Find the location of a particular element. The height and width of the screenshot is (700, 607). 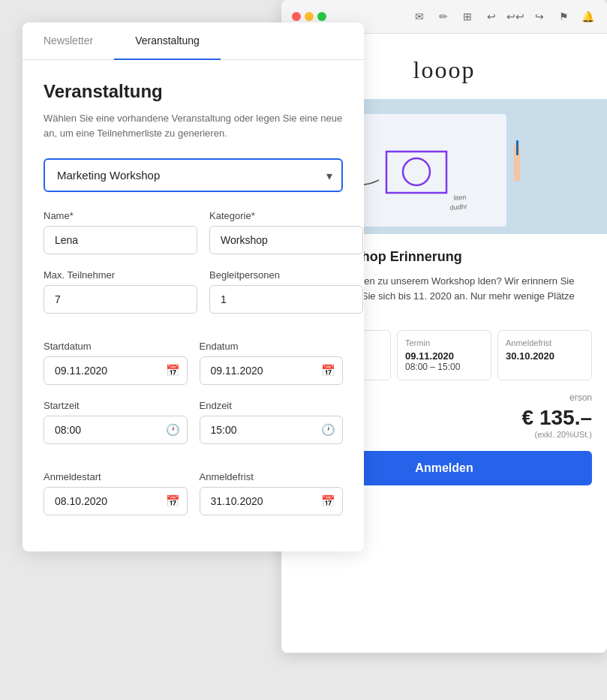

kategorie-input is located at coordinates (287, 240).